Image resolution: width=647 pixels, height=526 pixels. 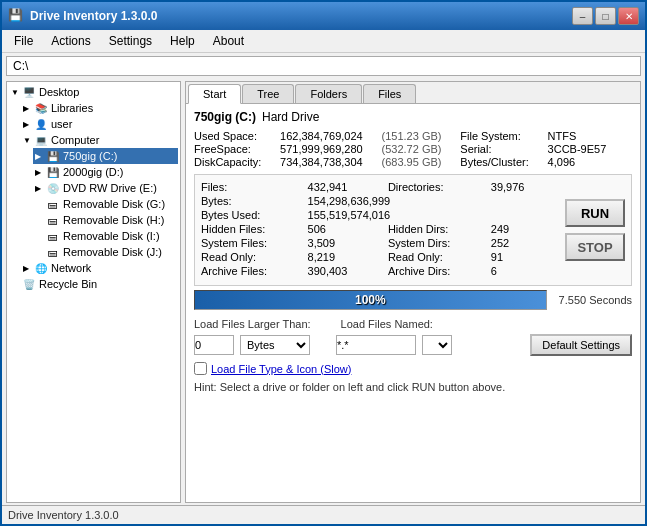 What do you see at coordinates (281, 369) in the screenshot?
I see `load-filetype-label: Load File Type & Icon (Slow)` at bounding box center [281, 369].